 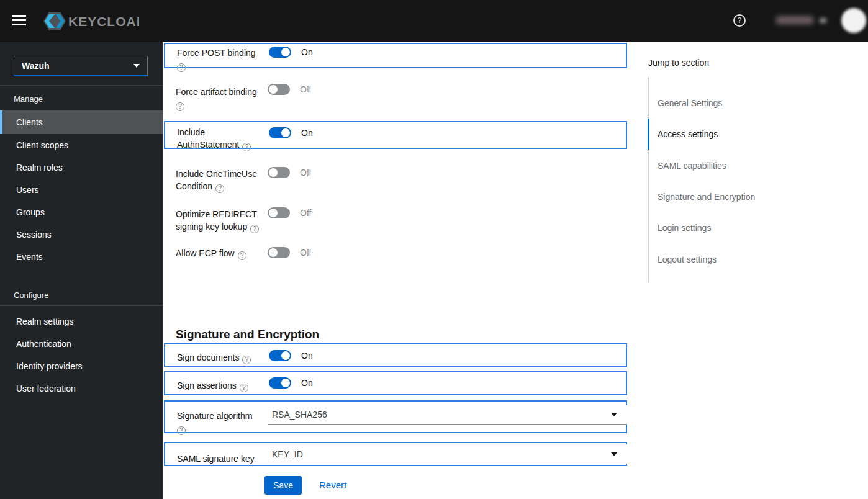 What do you see at coordinates (614, 415) in the screenshot?
I see `chevron-down-icon` at bounding box center [614, 415].